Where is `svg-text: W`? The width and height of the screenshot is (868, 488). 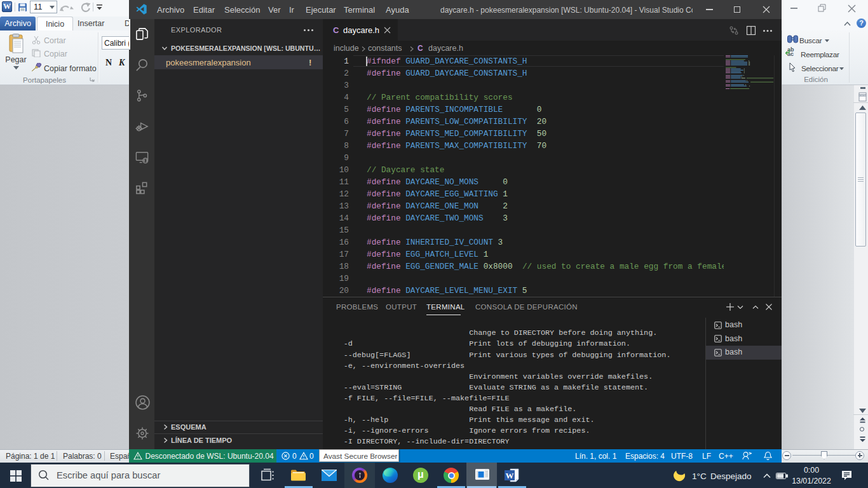 svg-text: W is located at coordinates (510, 475).